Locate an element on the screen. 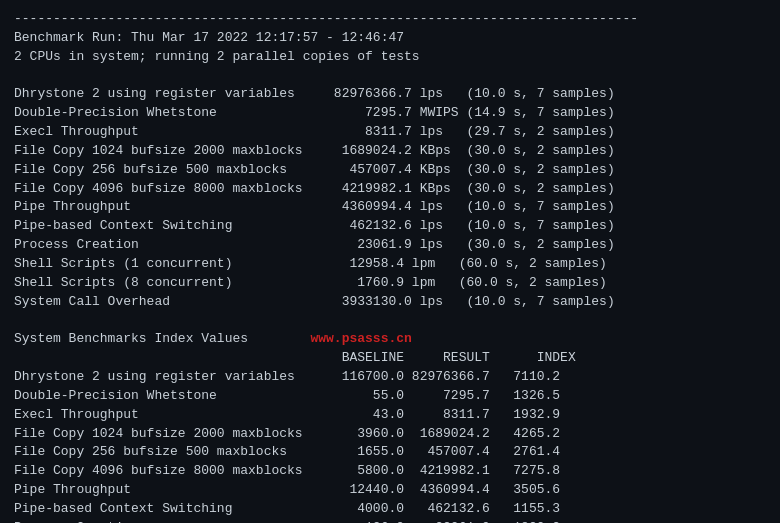  index-columns-header: BASELINE RESULT INDEX is located at coordinates (295, 358).